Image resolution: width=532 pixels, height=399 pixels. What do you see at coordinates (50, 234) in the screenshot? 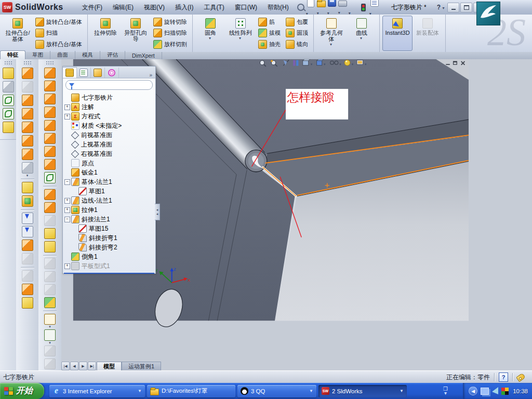
I see `sm-box2-icon` at bounding box center [50, 234].